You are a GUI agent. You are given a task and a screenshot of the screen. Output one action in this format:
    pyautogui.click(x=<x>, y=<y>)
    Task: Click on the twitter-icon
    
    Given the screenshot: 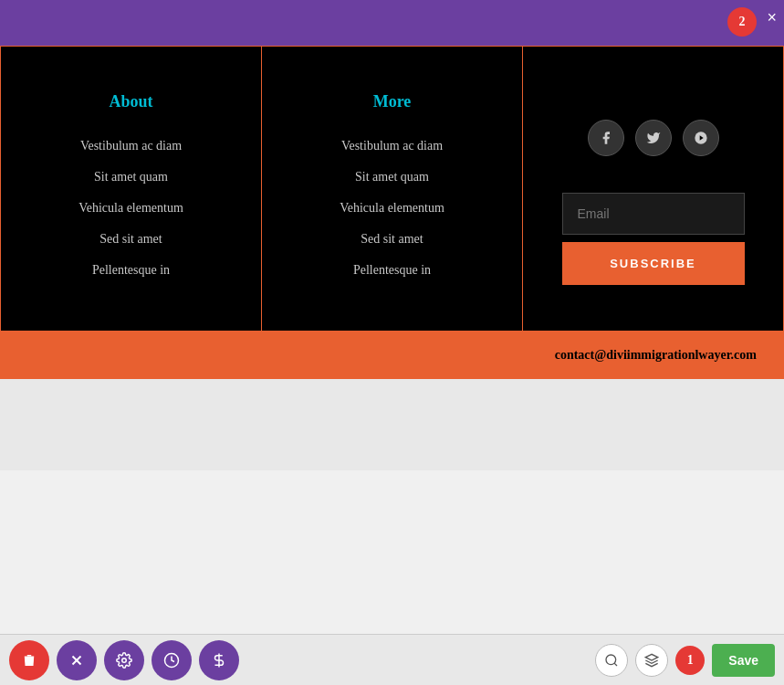 What is the action you would take?
    pyautogui.click(x=653, y=138)
    